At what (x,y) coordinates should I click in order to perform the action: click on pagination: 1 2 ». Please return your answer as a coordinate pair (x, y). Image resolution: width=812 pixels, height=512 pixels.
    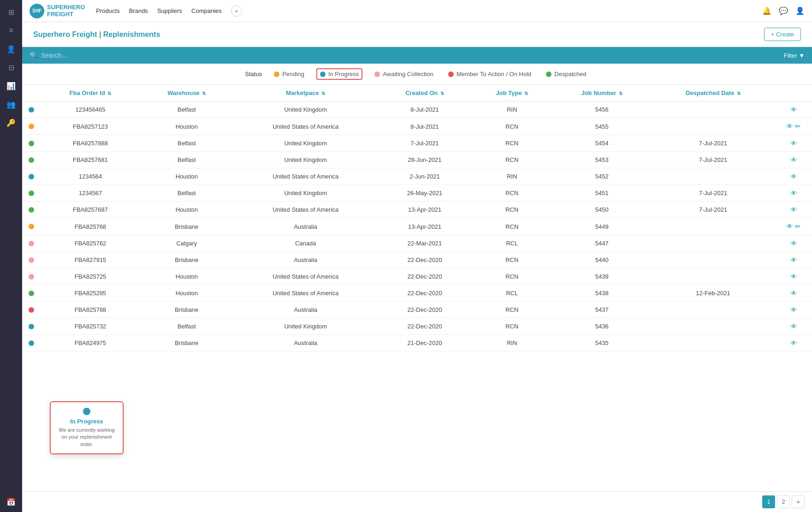
    Looking at the image, I should click on (417, 502).